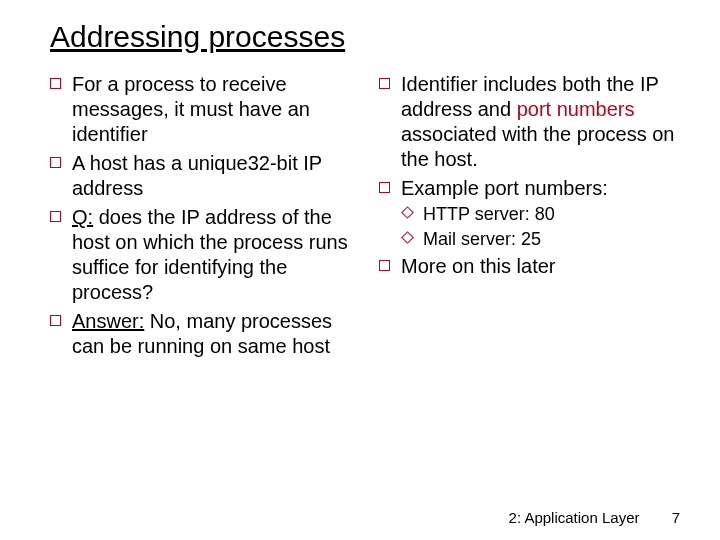 The width and height of the screenshot is (720, 540). What do you see at coordinates (504, 188) in the screenshot?
I see `bullet-text: Example port numbers:` at bounding box center [504, 188].